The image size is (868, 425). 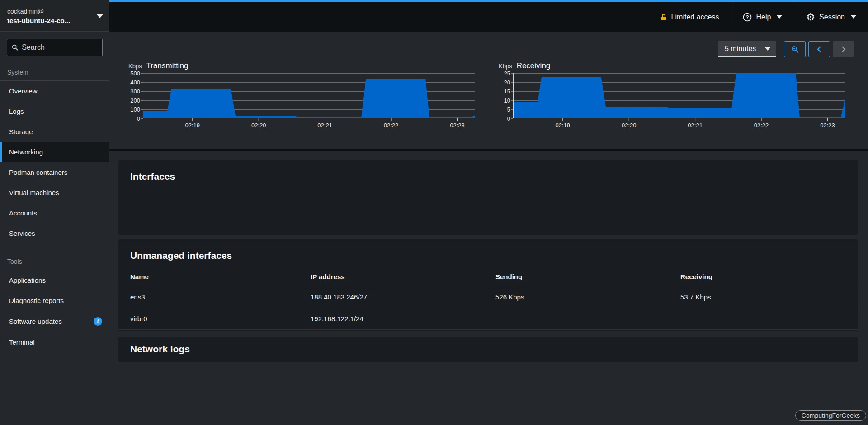 What do you see at coordinates (831, 416) in the screenshot?
I see `watermark-badge: ComputingForGeeks` at bounding box center [831, 416].